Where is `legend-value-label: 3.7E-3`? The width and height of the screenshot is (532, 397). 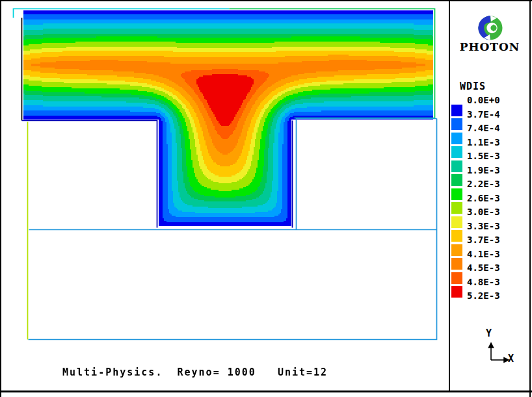
legend-value-label: 3.7E-3 is located at coordinates (484, 240).